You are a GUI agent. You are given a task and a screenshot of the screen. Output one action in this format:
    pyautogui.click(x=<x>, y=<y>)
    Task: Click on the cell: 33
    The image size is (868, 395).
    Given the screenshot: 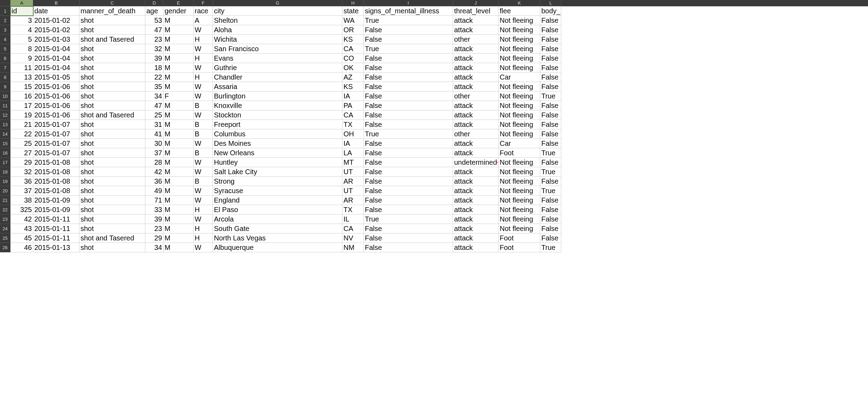 What is the action you would take?
    pyautogui.click(x=154, y=210)
    